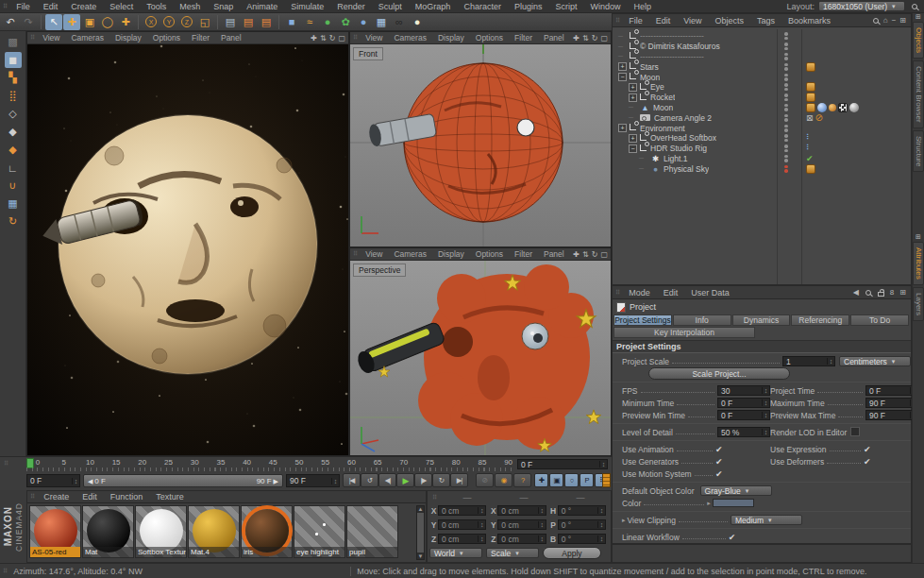  Describe the element at coordinates (370, 480) in the screenshot. I see `play-reverse-button: ↺` at that location.